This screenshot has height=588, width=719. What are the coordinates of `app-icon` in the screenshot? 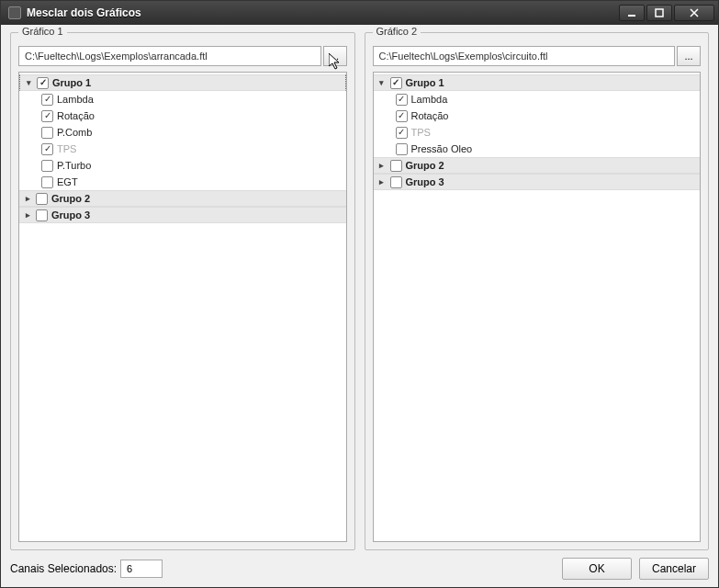 It's located at (15, 13).